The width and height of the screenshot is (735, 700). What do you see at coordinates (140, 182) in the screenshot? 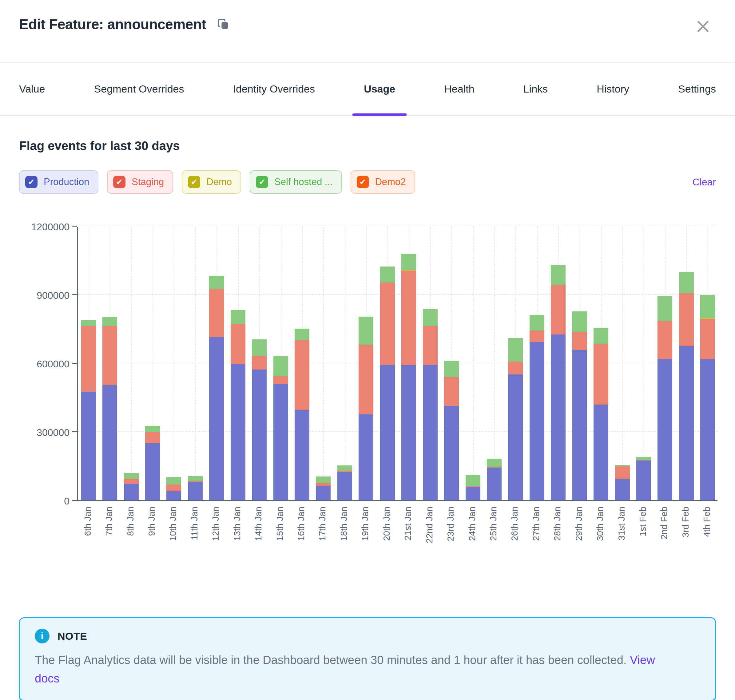
I see `legend-toggle-staging: ✔Staging` at bounding box center [140, 182].